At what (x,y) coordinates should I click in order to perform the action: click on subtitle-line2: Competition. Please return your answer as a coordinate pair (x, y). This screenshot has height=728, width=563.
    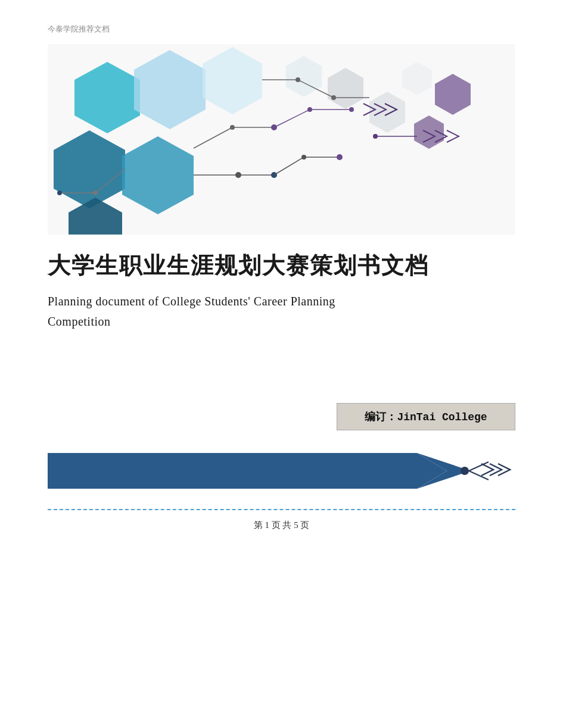
    Looking at the image, I should click on (79, 321).